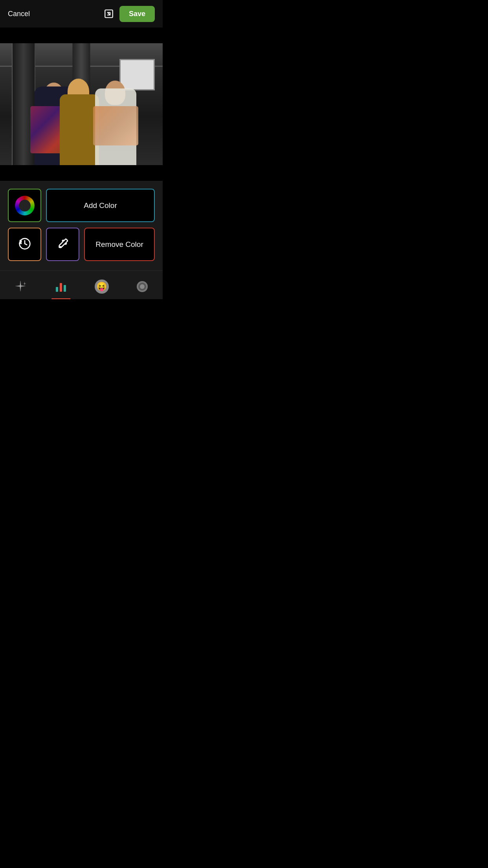 Image resolution: width=488 pixels, height=868 pixels. Describe the element at coordinates (61, 287) in the screenshot. I see `chart-icon` at that location.